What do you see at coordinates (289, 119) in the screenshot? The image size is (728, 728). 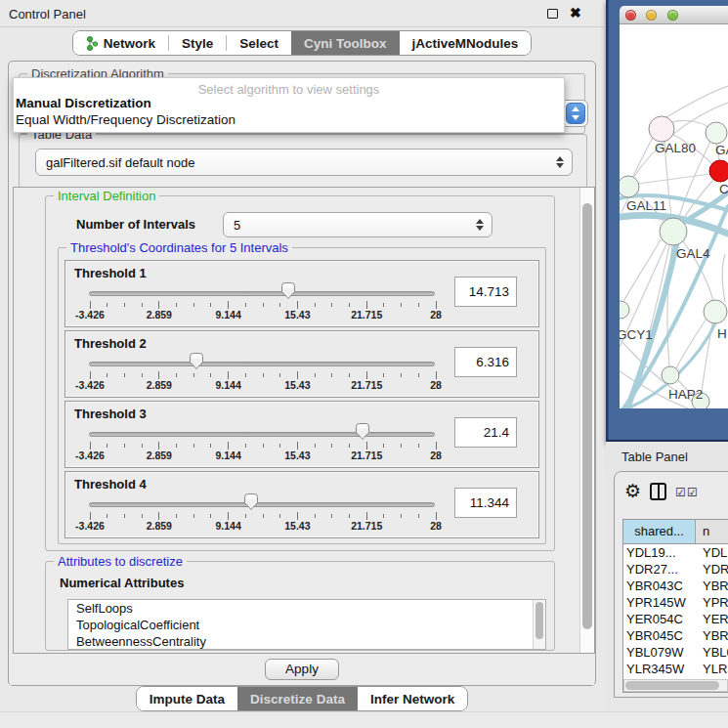 I see `dropdown-option-equal-width-frequency: Equal Width/Frequency Discretization` at bounding box center [289, 119].